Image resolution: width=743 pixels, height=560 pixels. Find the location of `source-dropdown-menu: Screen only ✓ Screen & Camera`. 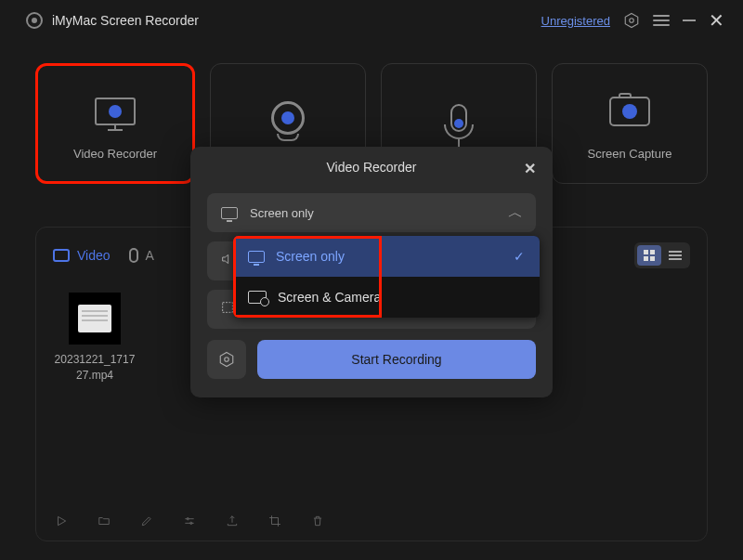

source-dropdown-menu: Screen only ✓ Screen & Camera is located at coordinates (386, 277).